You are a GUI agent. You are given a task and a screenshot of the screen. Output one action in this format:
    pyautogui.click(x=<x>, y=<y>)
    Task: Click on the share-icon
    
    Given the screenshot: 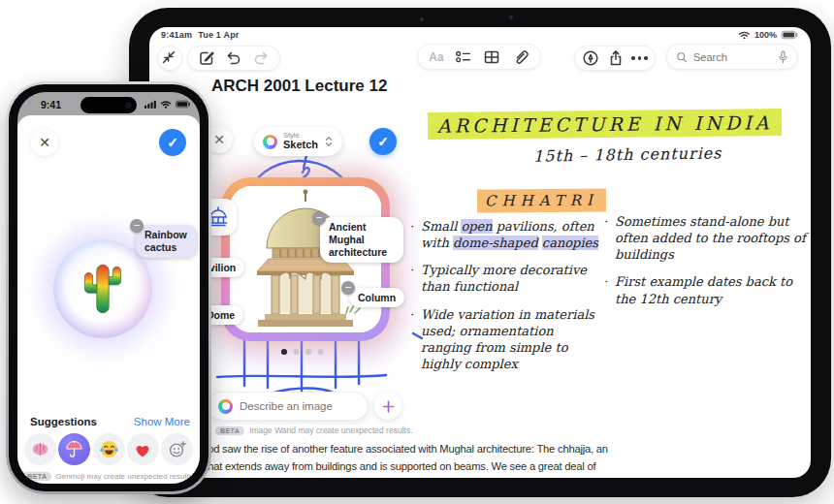 What is the action you would take?
    pyautogui.click(x=616, y=58)
    